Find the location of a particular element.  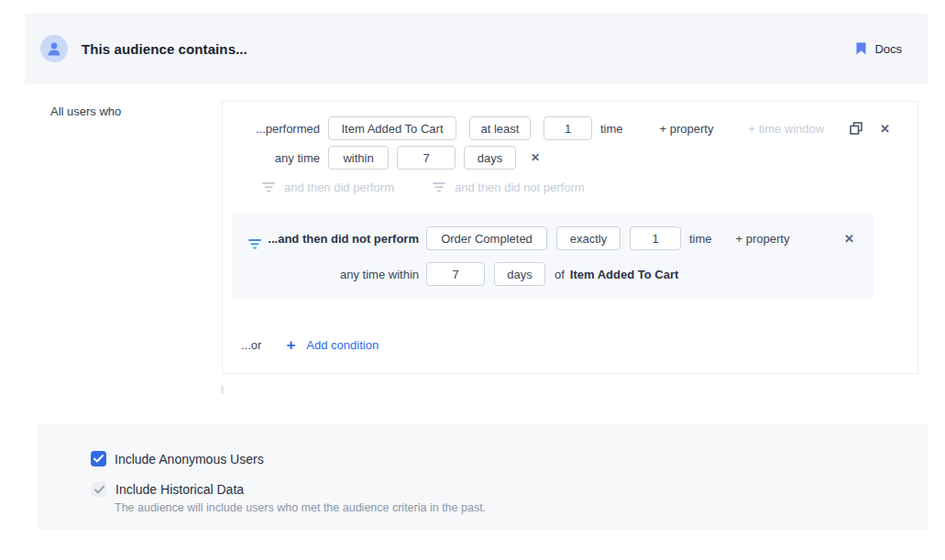

bookmark-icon is located at coordinates (862, 49).